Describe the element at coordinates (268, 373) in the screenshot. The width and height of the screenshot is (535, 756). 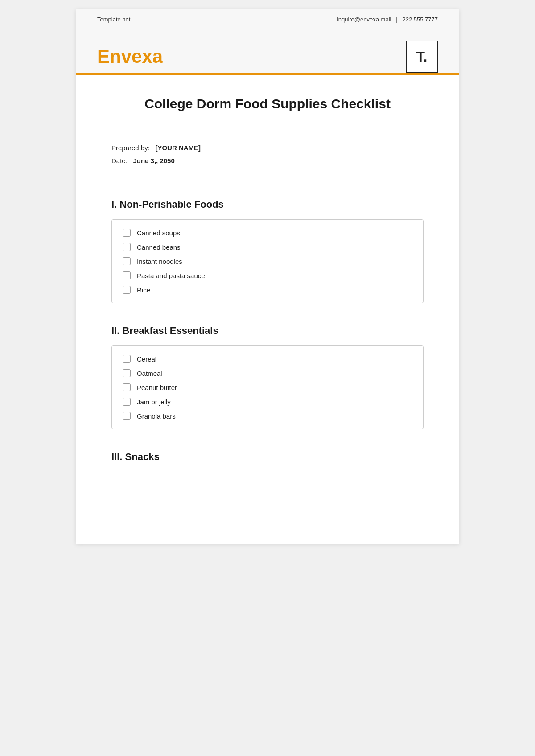
I see `list-item: Oatmeal` at that location.